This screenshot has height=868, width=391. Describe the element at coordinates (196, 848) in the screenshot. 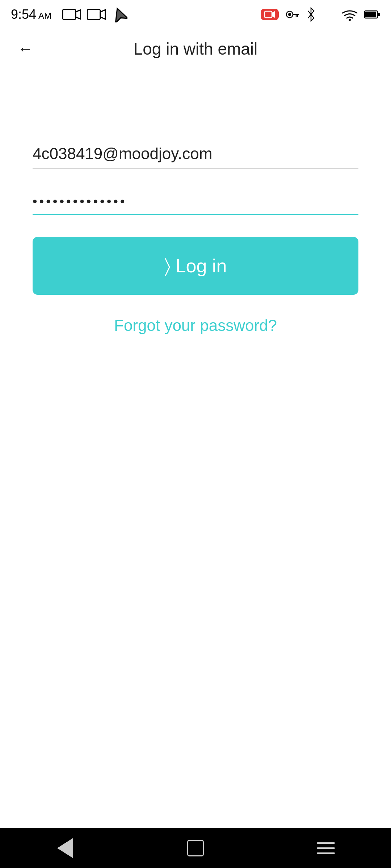

I see `bottom-nav` at that location.